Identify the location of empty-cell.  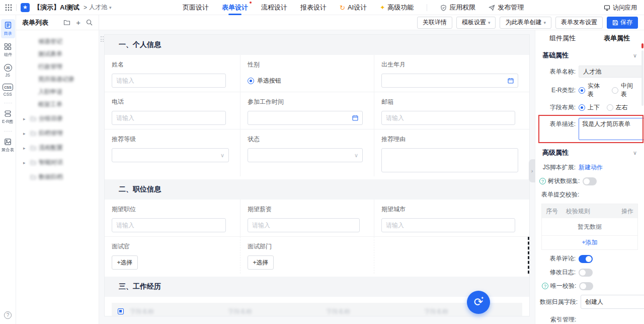
(452, 255).